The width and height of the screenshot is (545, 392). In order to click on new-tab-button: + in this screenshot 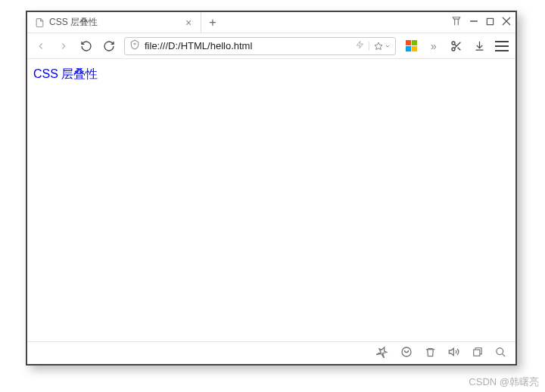, I will do `click(213, 23)`.